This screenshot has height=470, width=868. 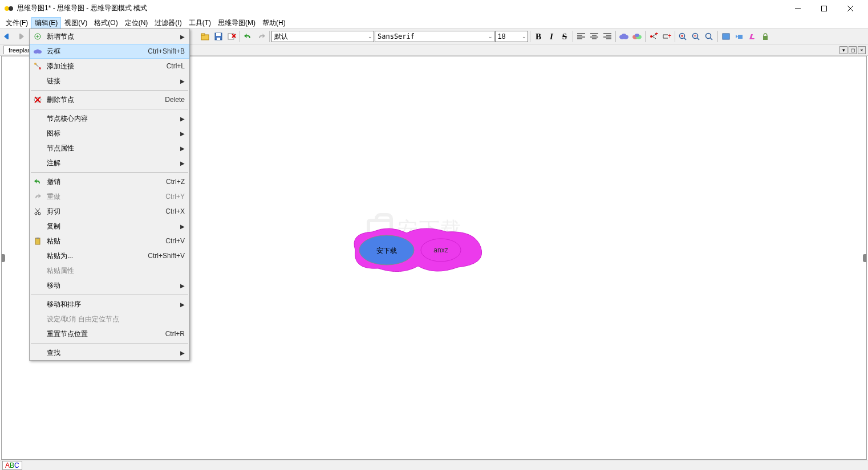 I want to click on center-button, so click(x=726, y=36).